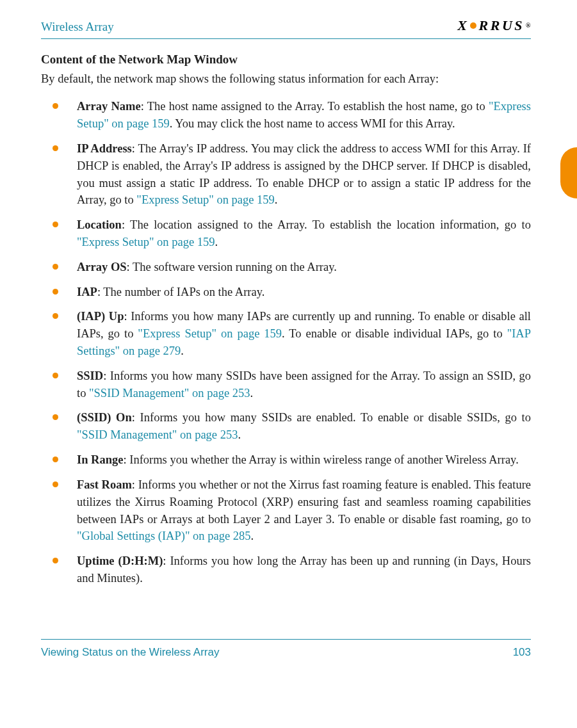 The width and height of the screenshot is (577, 728). What do you see at coordinates (120, 561) in the screenshot?
I see `term: Uptime (D:H:M)` at bounding box center [120, 561].